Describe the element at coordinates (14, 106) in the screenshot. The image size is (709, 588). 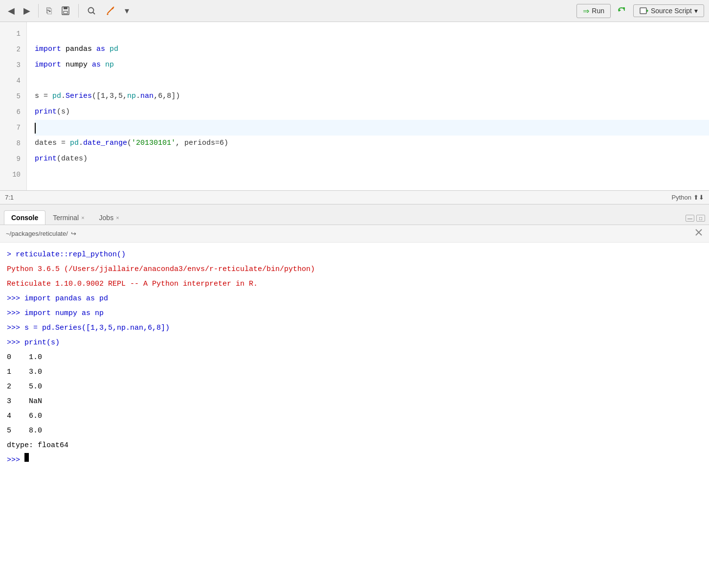
I see `line-numbers: 1 2 3 4 5 6 7 8 9 10` at that location.